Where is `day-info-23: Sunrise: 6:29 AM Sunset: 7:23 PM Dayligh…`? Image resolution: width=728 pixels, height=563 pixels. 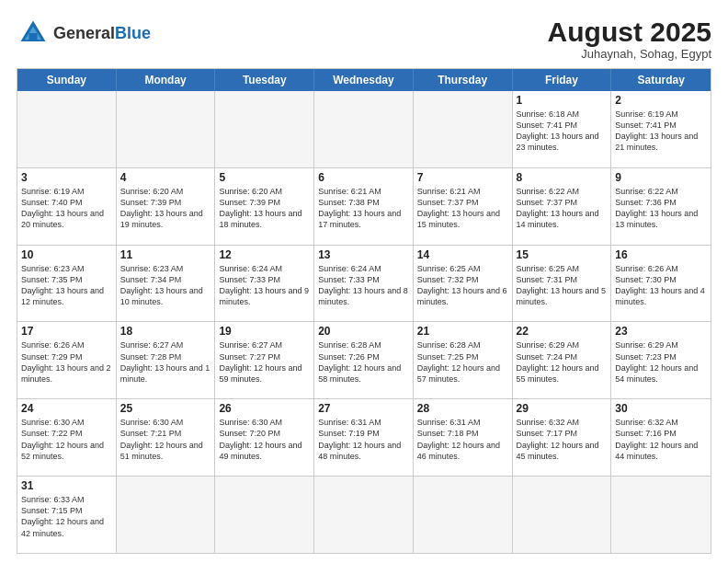
day-info-23: Sunrise: 6:29 AM Sunset: 7:23 PM Dayligh… is located at coordinates (661, 362).